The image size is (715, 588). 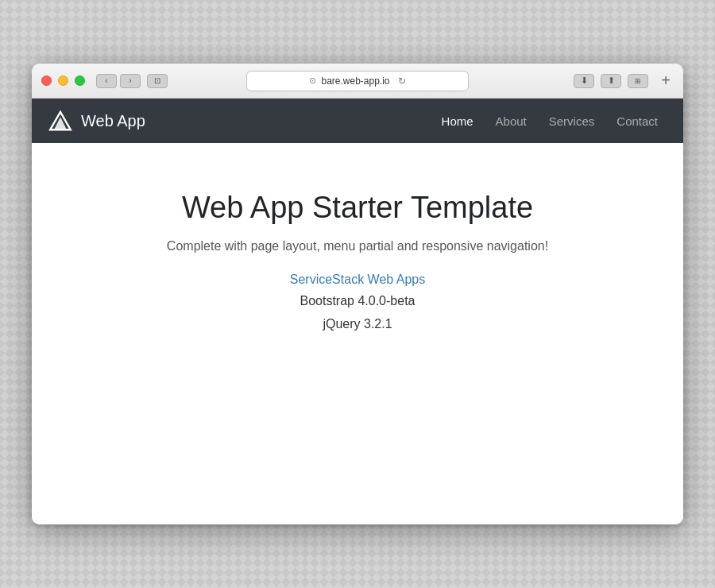 I want to click on page-title: Web App Starter Template, so click(x=358, y=208).